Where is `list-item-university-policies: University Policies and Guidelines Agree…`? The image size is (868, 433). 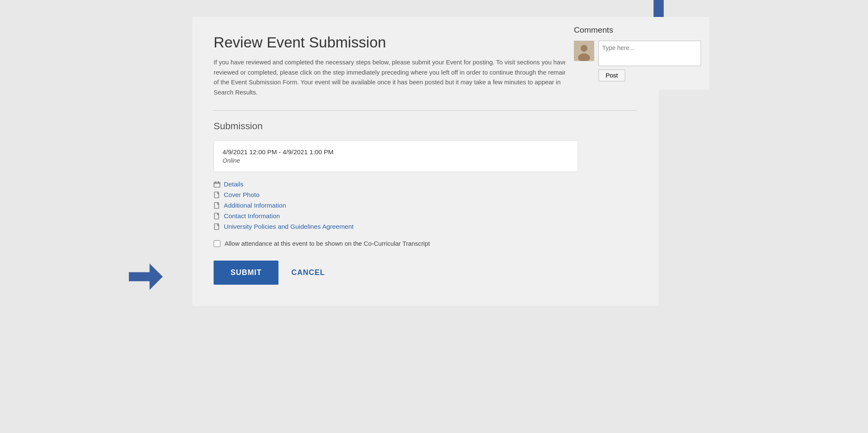
list-item-university-policies: University Policies and Guidelines Agree… is located at coordinates (426, 226).